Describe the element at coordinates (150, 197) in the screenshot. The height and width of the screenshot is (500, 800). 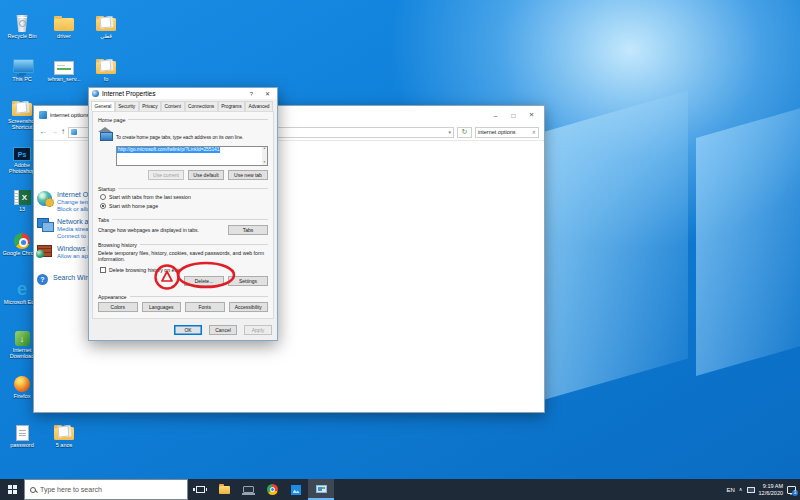
I see `radio-label: Start with tabs from the last session` at that location.